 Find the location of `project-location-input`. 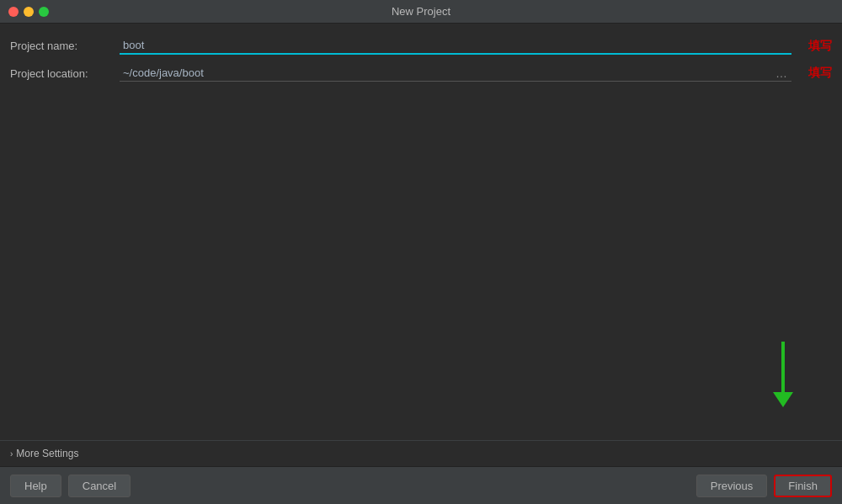

project-location-input is located at coordinates (456, 73).